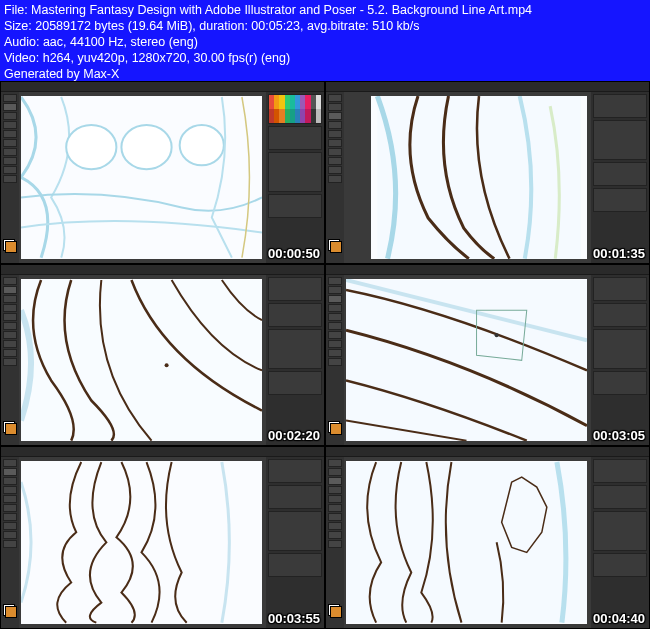 This screenshot has width=650, height=629. What do you see at coordinates (295, 109) in the screenshot?
I see `swatches-panel` at bounding box center [295, 109].